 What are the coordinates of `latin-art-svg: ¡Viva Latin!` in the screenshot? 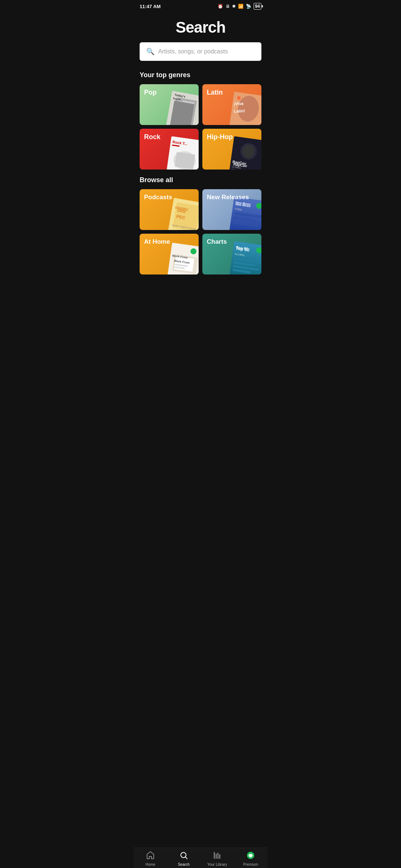 It's located at (245, 108).